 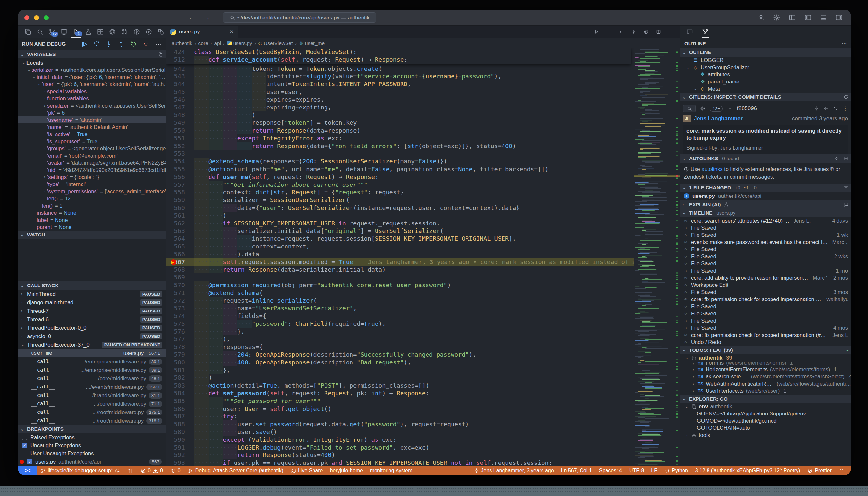 What do you see at coordinates (705, 32) in the screenshot?
I see `outline-tab-icon` at bounding box center [705, 32].